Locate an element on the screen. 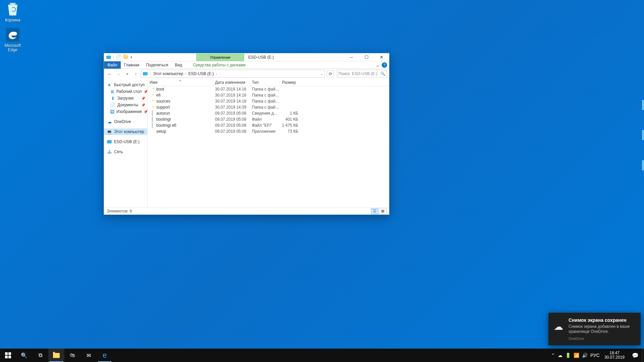 Image resolution: width=644 pixels, height=362 pixels. nav-desktop: 🖥Рабочий стол📌 is located at coordinates (125, 92).